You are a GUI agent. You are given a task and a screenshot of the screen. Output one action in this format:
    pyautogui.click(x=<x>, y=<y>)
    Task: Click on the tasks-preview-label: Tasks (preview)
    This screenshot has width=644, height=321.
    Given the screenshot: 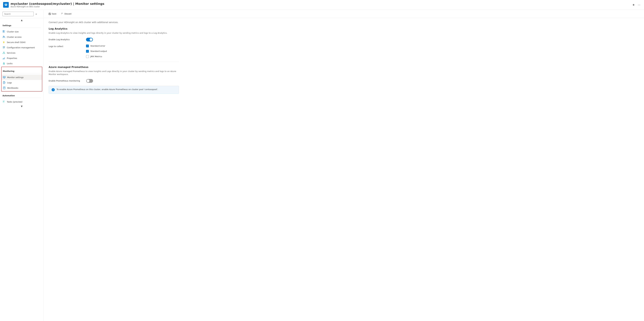 What is the action you would take?
    pyautogui.click(x=14, y=102)
    